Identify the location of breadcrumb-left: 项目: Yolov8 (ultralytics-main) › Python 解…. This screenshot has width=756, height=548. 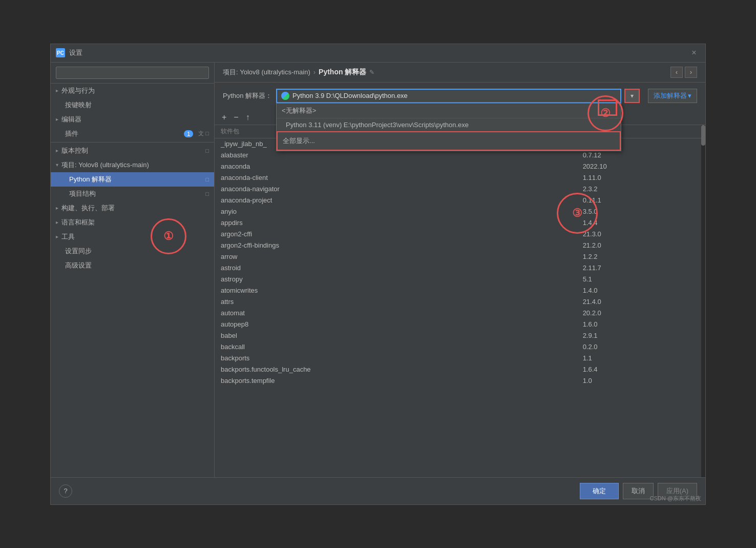
(299, 72).